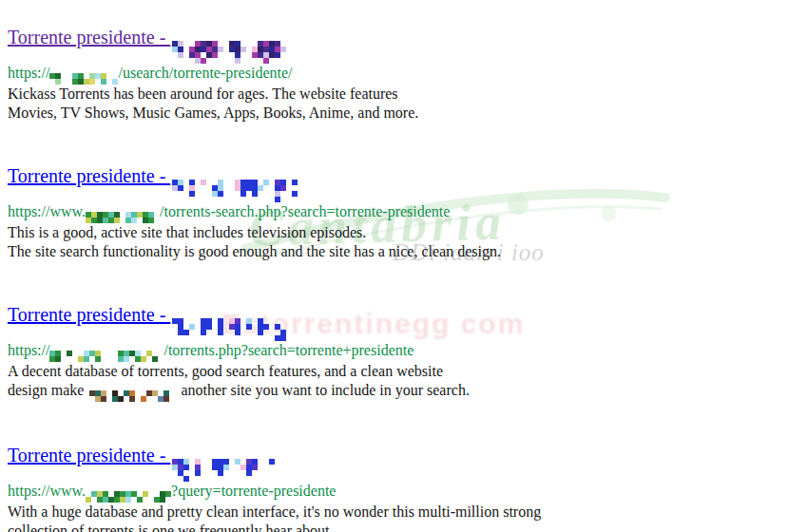  I want to click on description-line-2: collection of torrents is one we frequen…, so click(171, 527).